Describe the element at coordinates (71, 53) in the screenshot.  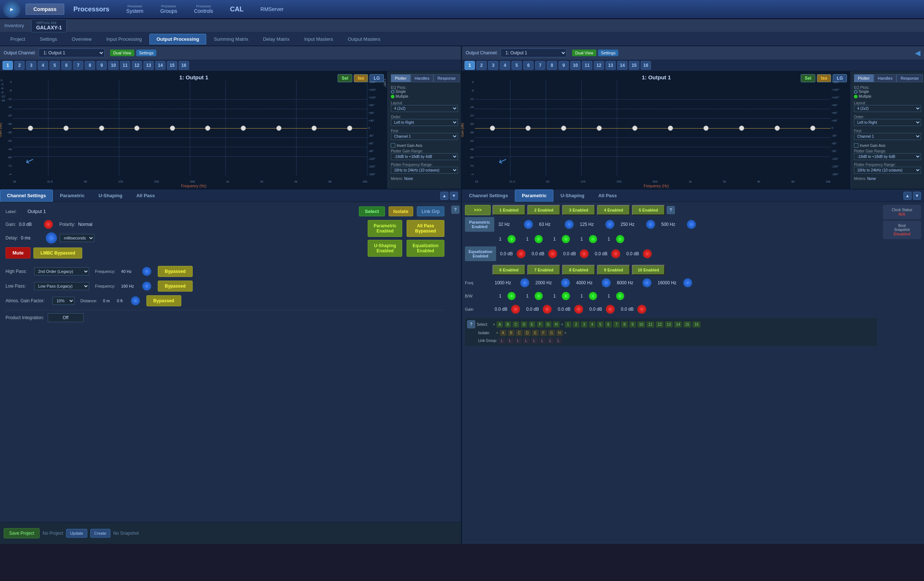
I see `left-output-channel-select: 1: Output 1` at that location.